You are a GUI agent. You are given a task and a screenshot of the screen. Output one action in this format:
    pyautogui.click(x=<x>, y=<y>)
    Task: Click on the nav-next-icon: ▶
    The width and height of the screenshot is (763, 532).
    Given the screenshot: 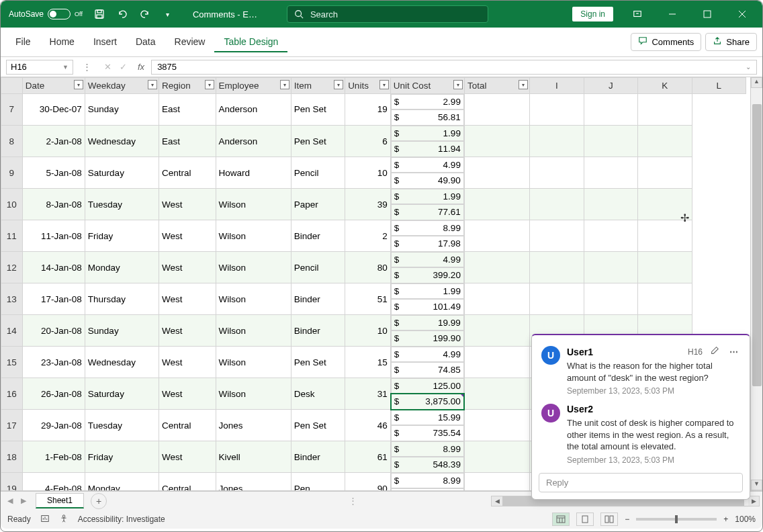 What is the action you would take?
    pyautogui.click(x=24, y=501)
    